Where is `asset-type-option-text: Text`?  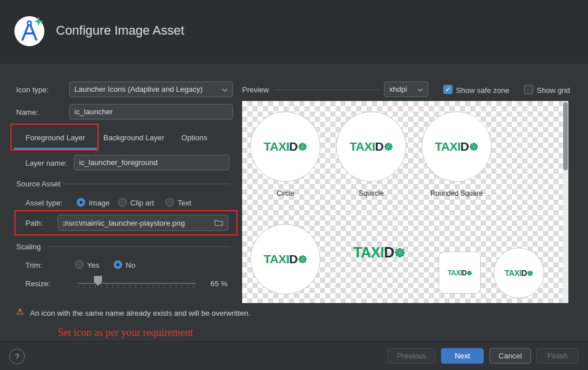
asset-type-option-text: Text is located at coordinates (184, 203).